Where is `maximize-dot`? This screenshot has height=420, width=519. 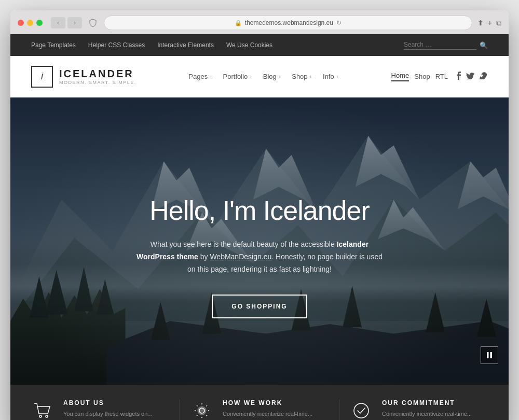 maximize-dot is located at coordinates (39, 23).